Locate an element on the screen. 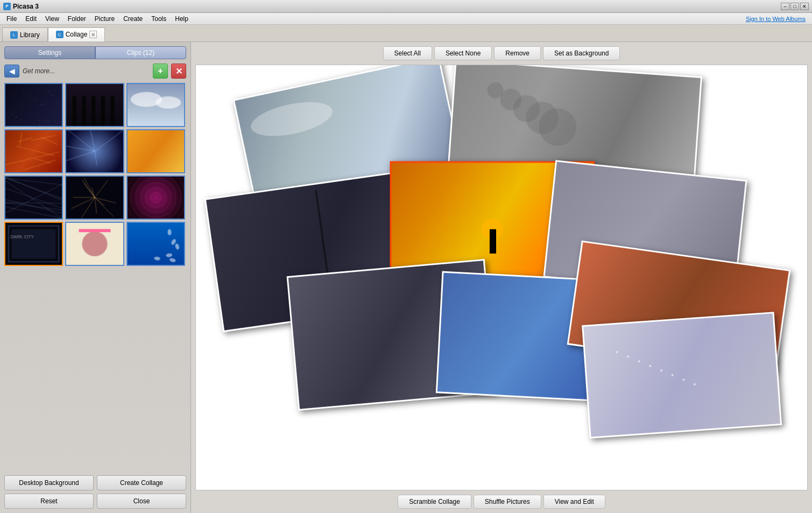 The image size is (812, 513). set-as-background-button: Set as Background is located at coordinates (581, 53).